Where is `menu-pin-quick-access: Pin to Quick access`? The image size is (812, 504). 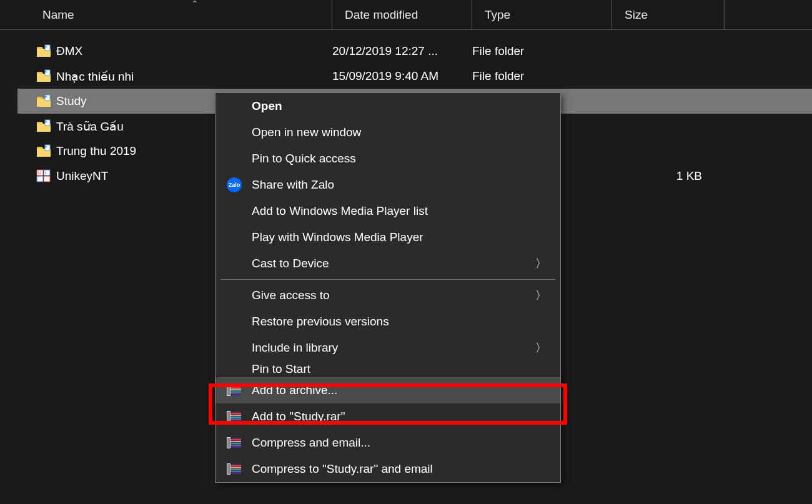 menu-pin-quick-access: Pin to Quick access is located at coordinates (388, 159).